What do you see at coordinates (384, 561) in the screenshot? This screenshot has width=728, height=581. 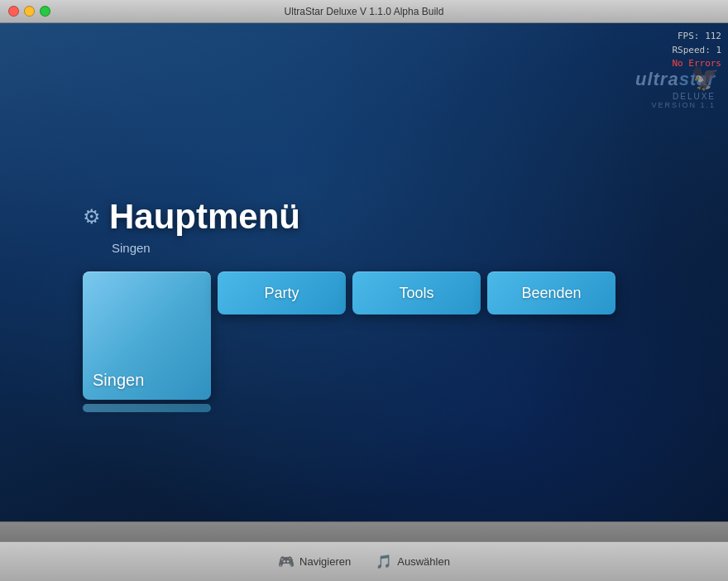 I see `select-icon: 🎵` at bounding box center [384, 561].